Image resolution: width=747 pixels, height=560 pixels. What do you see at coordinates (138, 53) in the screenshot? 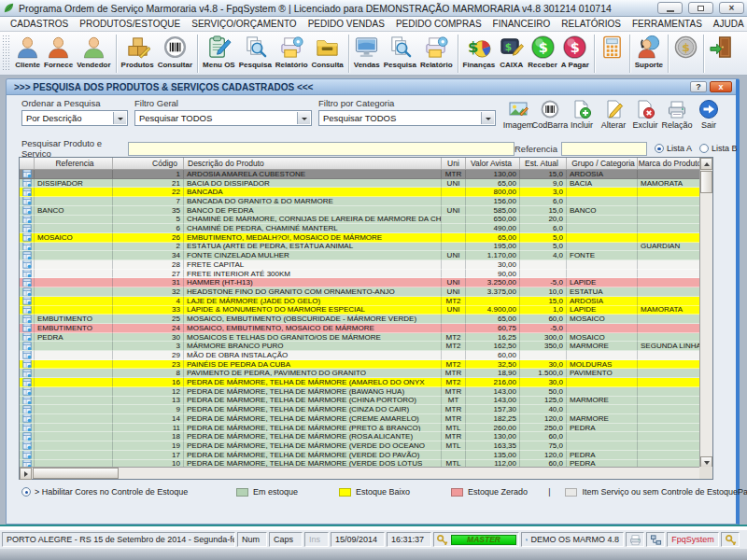
I see `toolbar-button-produtos: Produtos` at bounding box center [138, 53].